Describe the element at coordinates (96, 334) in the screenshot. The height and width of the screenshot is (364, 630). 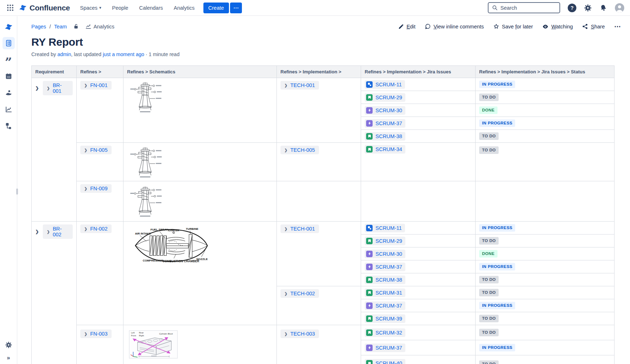
I see `fn-pill: ❯FN-003` at that location.